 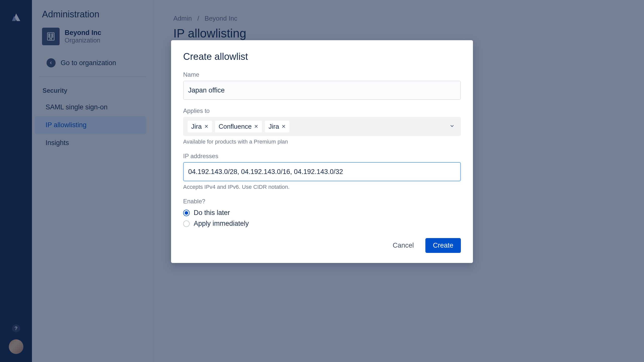 What do you see at coordinates (221, 224) in the screenshot?
I see `radio-label: Apply immediately` at bounding box center [221, 224].